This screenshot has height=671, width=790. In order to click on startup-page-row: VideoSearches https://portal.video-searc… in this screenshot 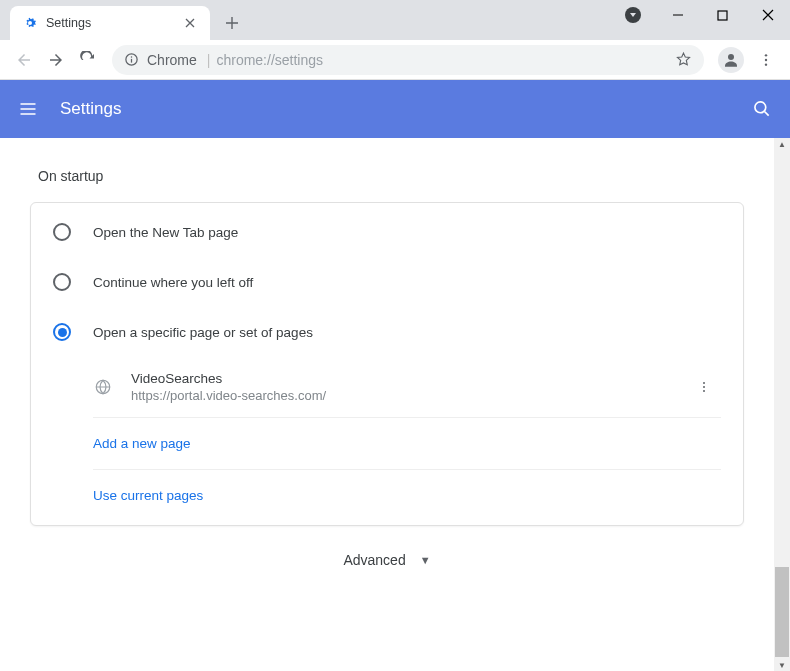, I will do `click(407, 388)`.